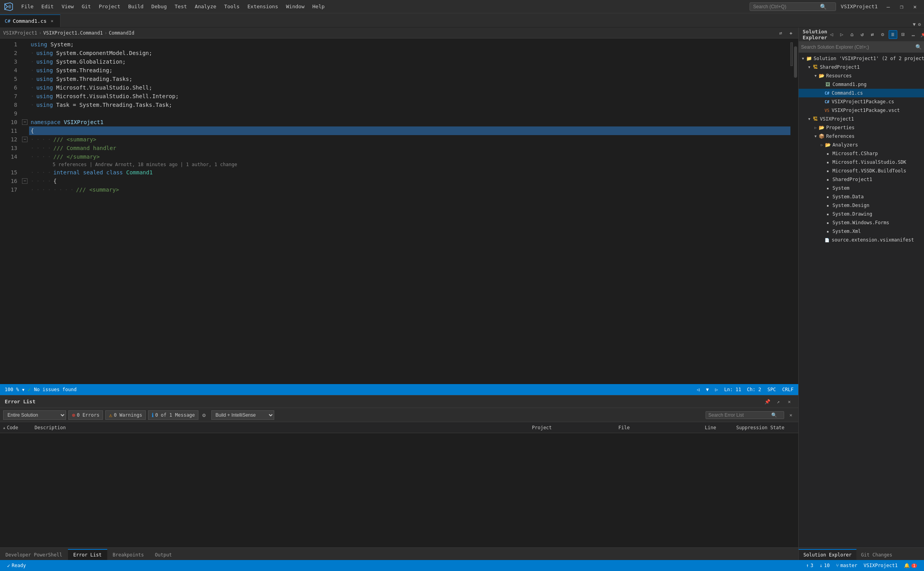 The image size is (924, 571). What do you see at coordinates (857, 47) in the screenshot?
I see `se-search-input` at bounding box center [857, 47].